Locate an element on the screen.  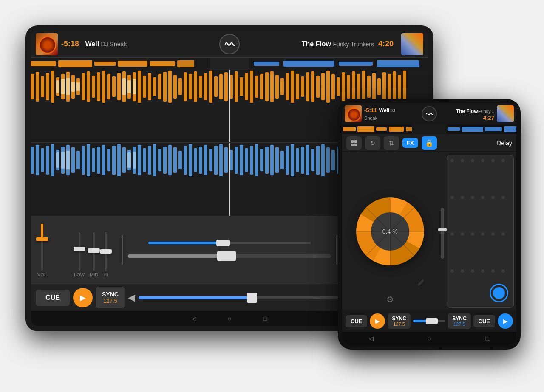
time-left: -5:18 is located at coordinates (70, 44).